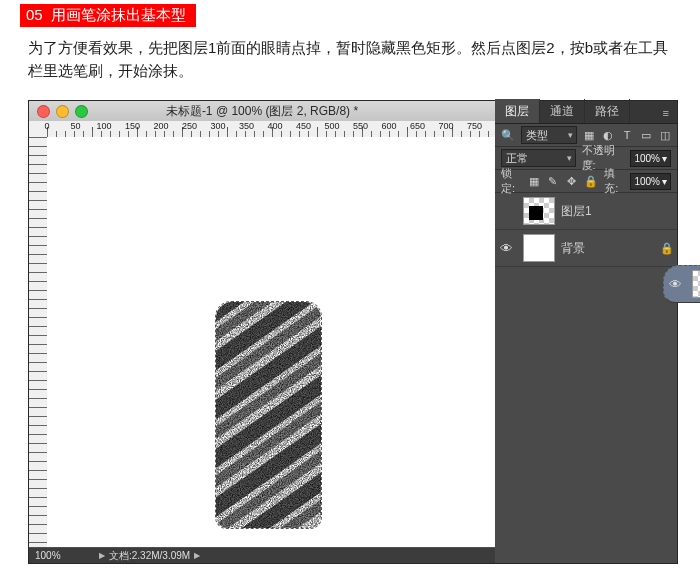 This screenshot has height=573, width=700. Describe the element at coordinates (132, 126) in the screenshot. I see `ruler-label: 150` at that location.